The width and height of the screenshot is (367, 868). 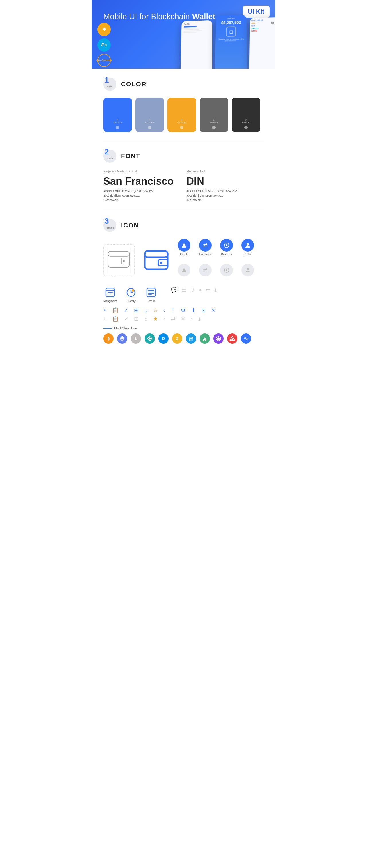 What do you see at coordinates (216, 270) in the screenshot?
I see `nav-icons-gray-row` at bounding box center [216, 270].